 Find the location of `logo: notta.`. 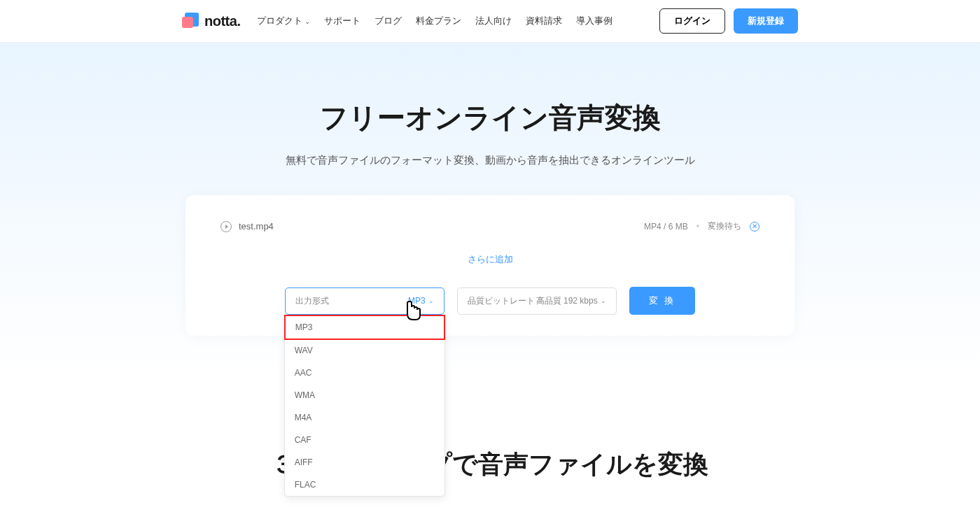

logo: notta. is located at coordinates (211, 21).